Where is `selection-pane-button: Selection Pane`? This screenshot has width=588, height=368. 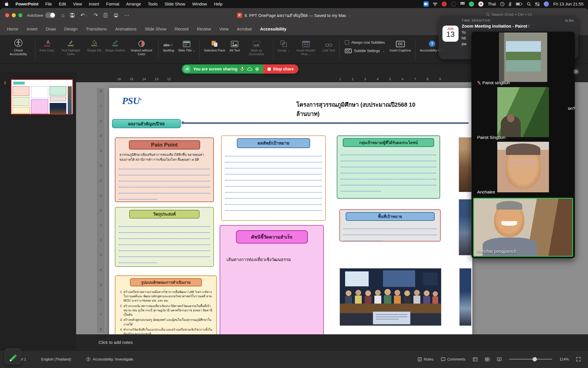 selection-pane-button: Selection Pane is located at coordinates (214, 46).